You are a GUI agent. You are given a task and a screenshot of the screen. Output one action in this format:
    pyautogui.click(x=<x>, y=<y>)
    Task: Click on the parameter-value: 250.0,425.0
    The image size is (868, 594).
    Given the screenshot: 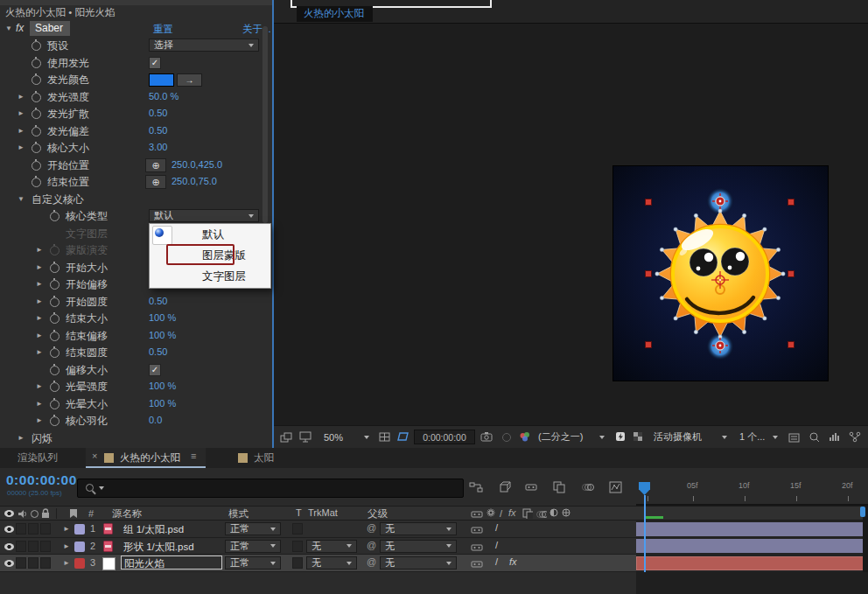 What is the action you would take?
    pyautogui.click(x=197, y=164)
    